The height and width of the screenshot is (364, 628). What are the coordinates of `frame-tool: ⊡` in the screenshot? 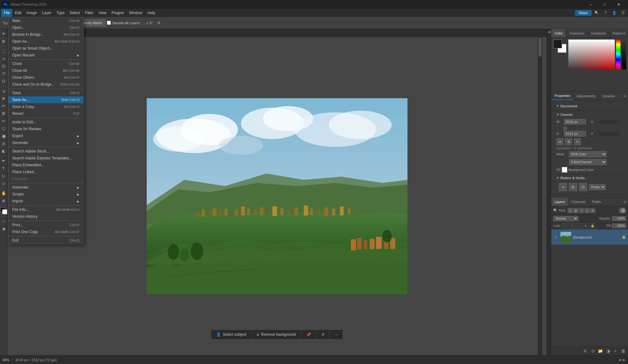 It's located at (4, 81).